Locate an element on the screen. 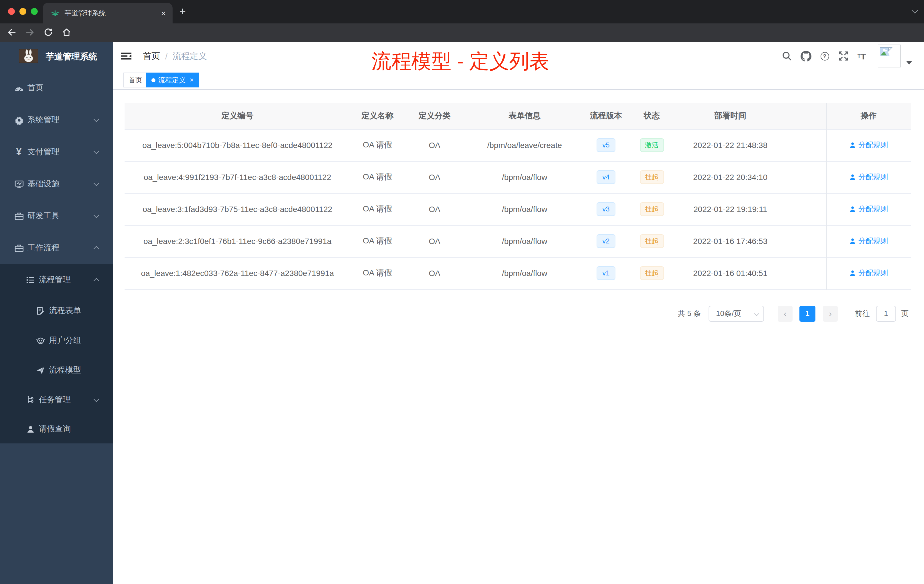  window-close-button is located at coordinates (12, 12).